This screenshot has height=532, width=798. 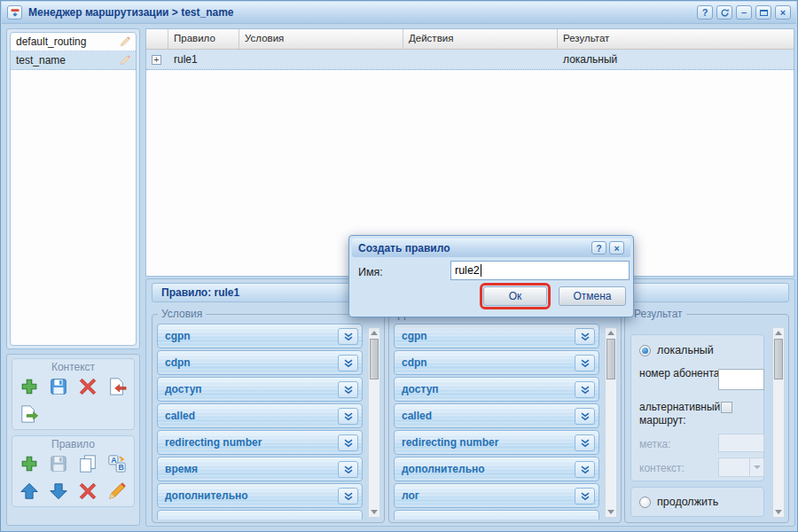 What do you see at coordinates (59, 387) in the screenshot?
I see `context-save-button` at bounding box center [59, 387].